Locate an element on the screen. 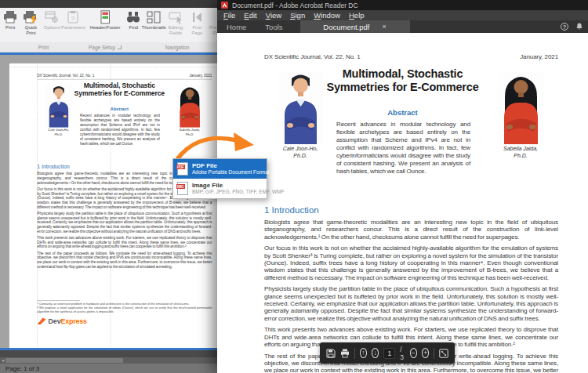 Image resolution: width=588 pixels, height=373 pixels. menu-help: Help is located at coordinates (357, 16).